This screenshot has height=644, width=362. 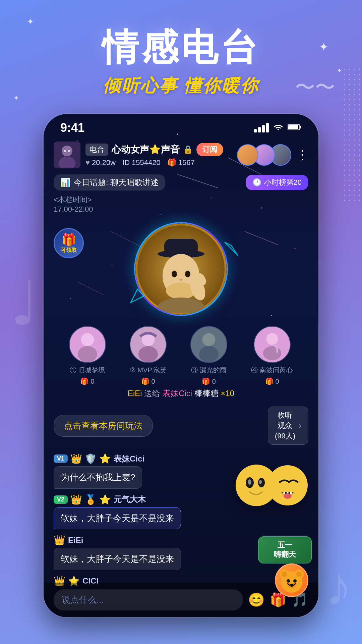 I want to click on how-to-play-row: 点击查看本房间玩法 收听 观众 (99人) ›, so click(x=181, y=426).